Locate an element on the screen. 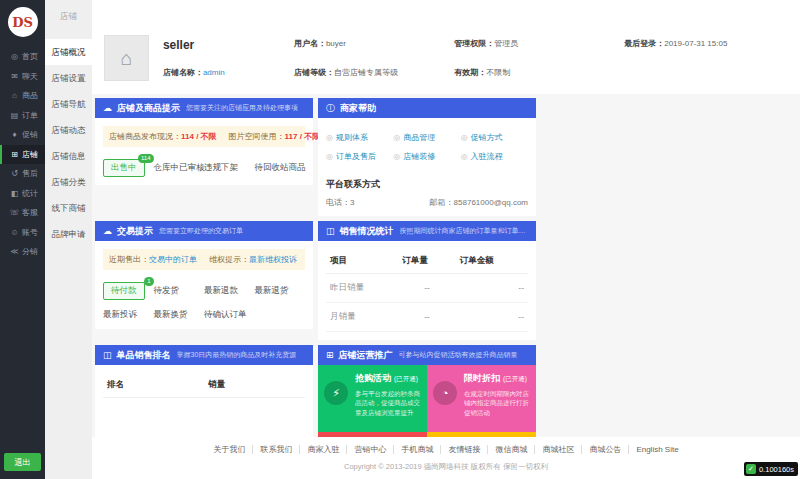 The height and width of the screenshot is (479, 800). sidebar-item-label: 店铺 is located at coordinates (30, 154).